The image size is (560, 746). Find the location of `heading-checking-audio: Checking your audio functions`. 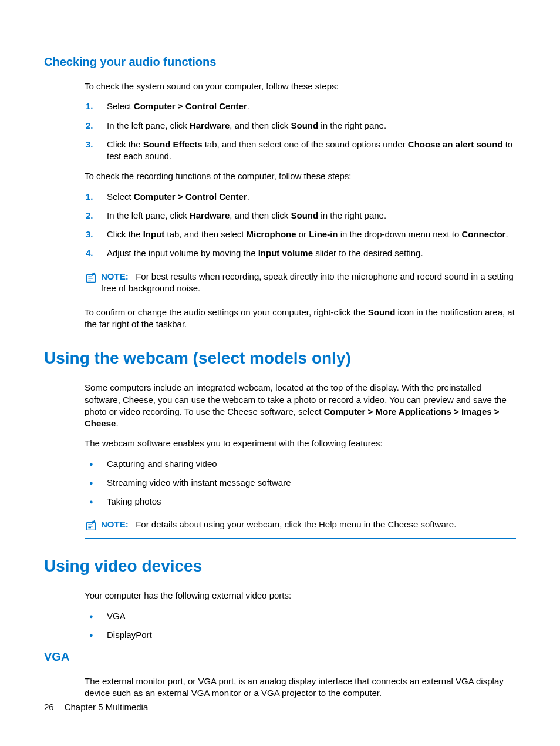

heading-checking-audio: Checking your audio functions is located at coordinates (280, 62).